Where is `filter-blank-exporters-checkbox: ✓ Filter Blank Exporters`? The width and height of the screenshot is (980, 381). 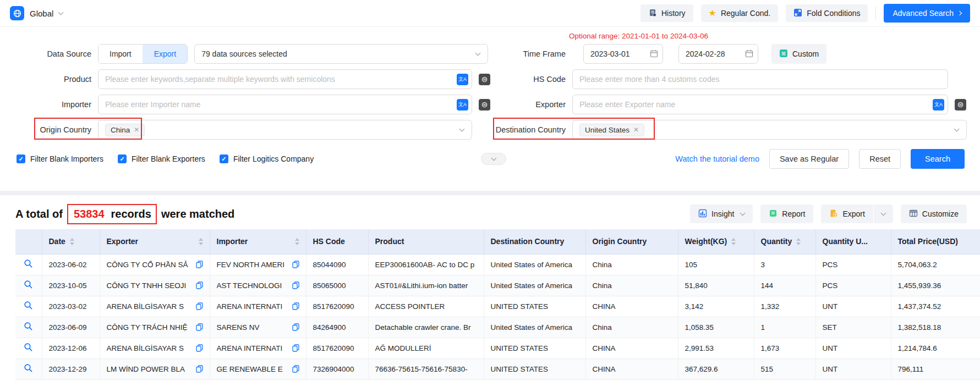
filter-blank-exporters-checkbox: ✓ Filter Blank Exporters is located at coordinates (162, 159).